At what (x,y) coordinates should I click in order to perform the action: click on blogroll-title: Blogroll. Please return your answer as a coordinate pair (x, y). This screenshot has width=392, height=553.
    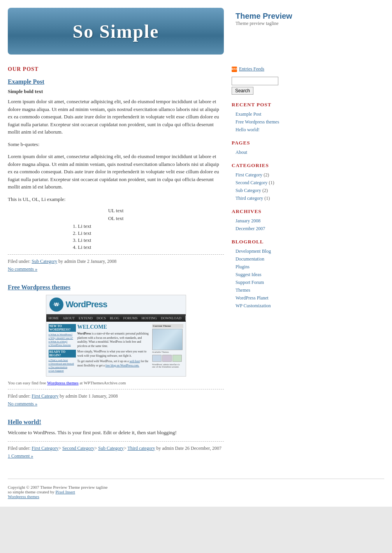
    Looking at the image, I should click on (271, 242).